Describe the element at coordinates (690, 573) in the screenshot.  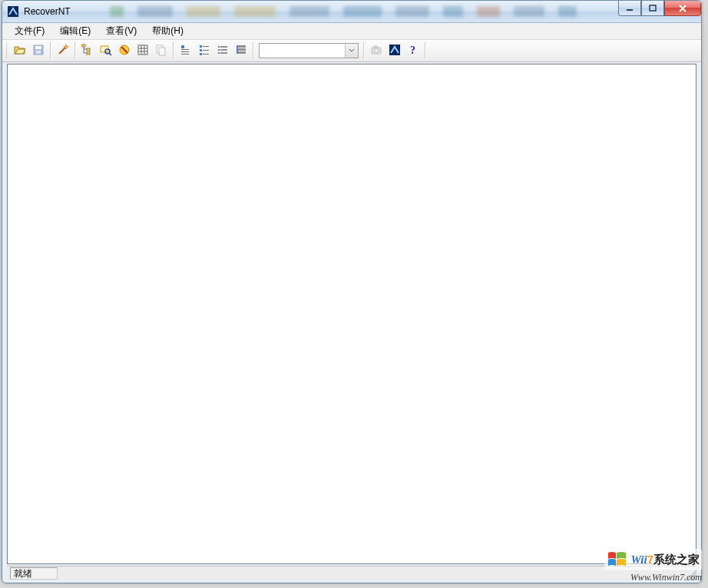
I see `resize-grip-icon` at that location.